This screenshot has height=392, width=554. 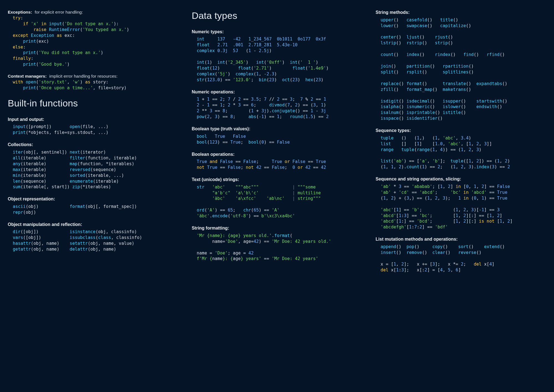 I want to click on section-label: Context managers: implicit error handlin…, so click(x=93, y=77).